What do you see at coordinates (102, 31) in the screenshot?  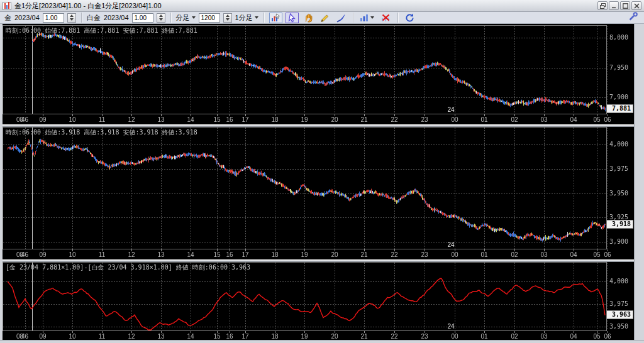 I see `pane-header-gold: 時刻:06:00 始値:7,881 高値:7,881 安値:7,881 終値:7…` at bounding box center [102, 31].